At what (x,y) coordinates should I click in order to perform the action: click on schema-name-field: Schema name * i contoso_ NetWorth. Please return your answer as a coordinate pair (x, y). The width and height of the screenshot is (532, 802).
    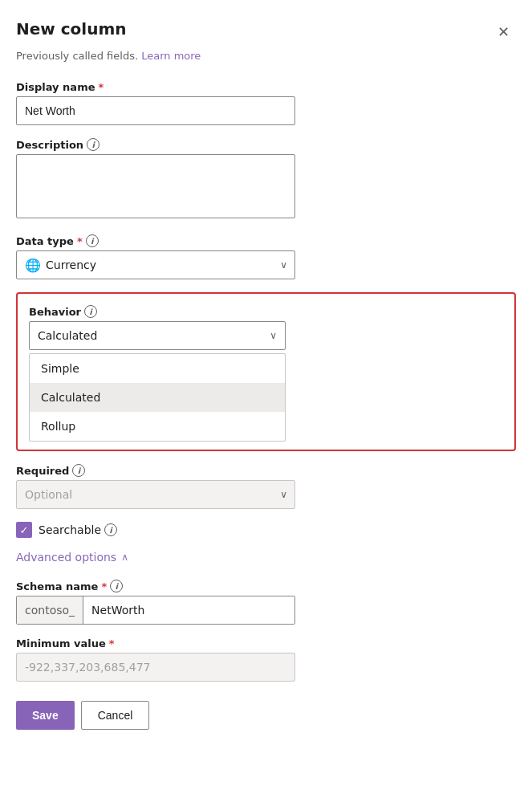
    Looking at the image, I should click on (266, 602).